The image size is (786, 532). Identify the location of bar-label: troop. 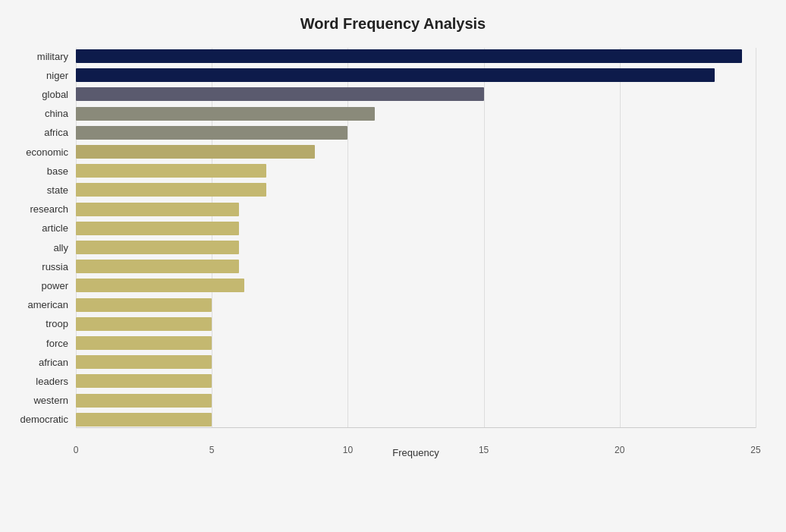
(39, 323).